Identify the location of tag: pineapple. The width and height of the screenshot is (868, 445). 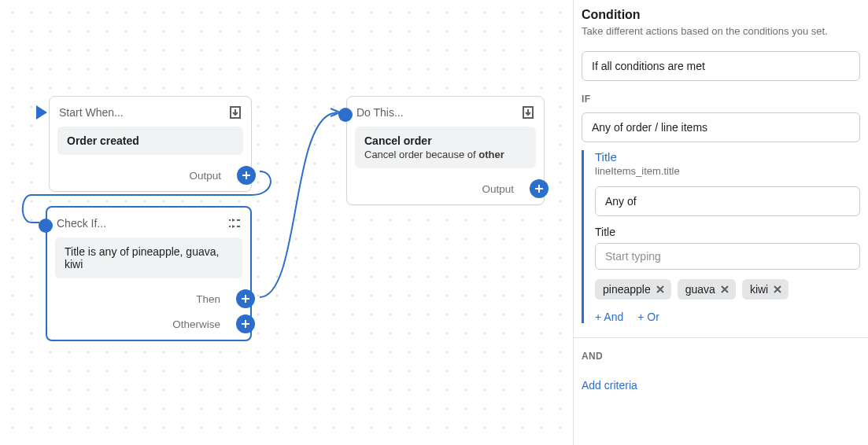
(633, 289).